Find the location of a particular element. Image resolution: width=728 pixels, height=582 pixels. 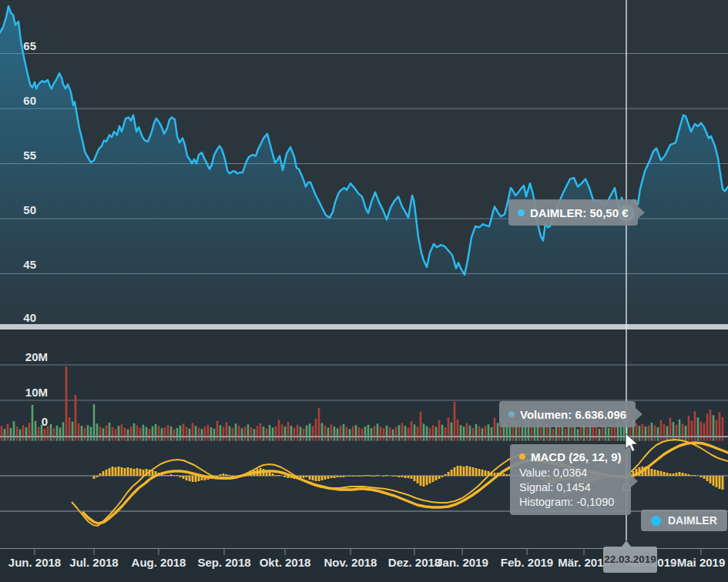

macd-value-line: Value: 0,0364 is located at coordinates (570, 473).